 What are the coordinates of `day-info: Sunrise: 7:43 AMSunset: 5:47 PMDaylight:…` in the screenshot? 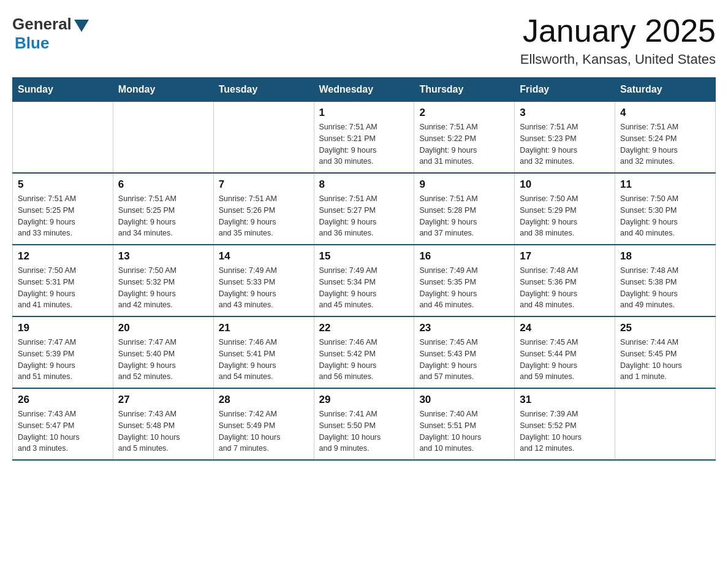 It's located at (63, 432).